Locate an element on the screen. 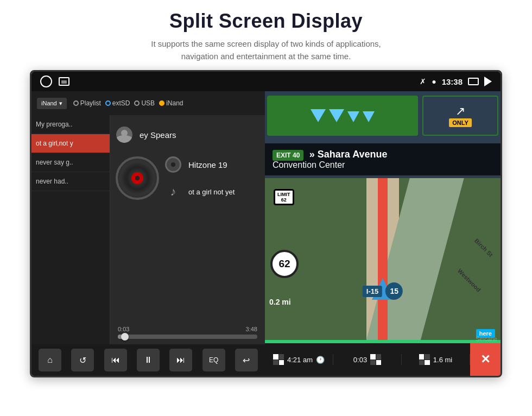  tab-usb: USB is located at coordinates (144, 103).